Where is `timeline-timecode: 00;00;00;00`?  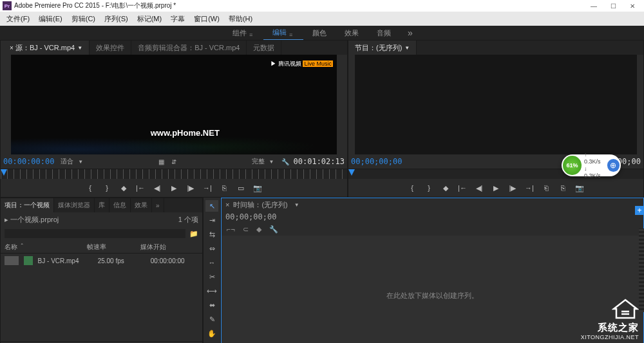
timeline-timecode: 00;00;00;00 is located at coordinates (433, 217).